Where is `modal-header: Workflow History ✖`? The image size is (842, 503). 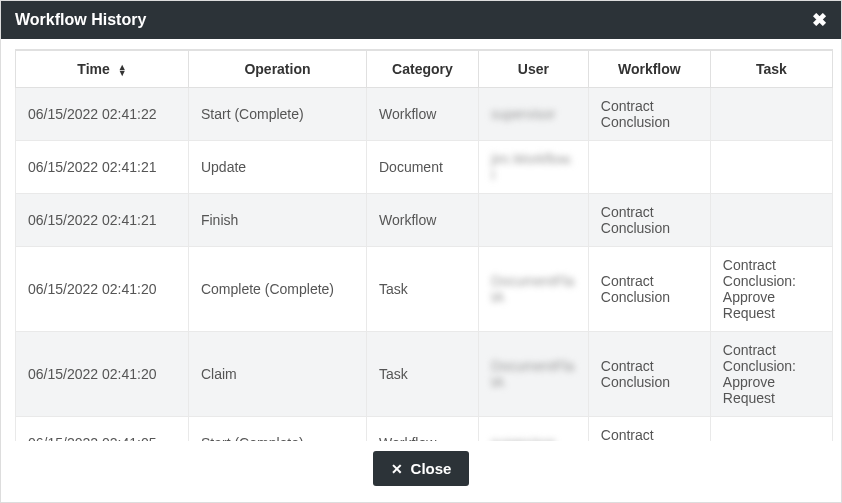 modal-header: Workflow History ✖ is located at coordinates (421, 20).